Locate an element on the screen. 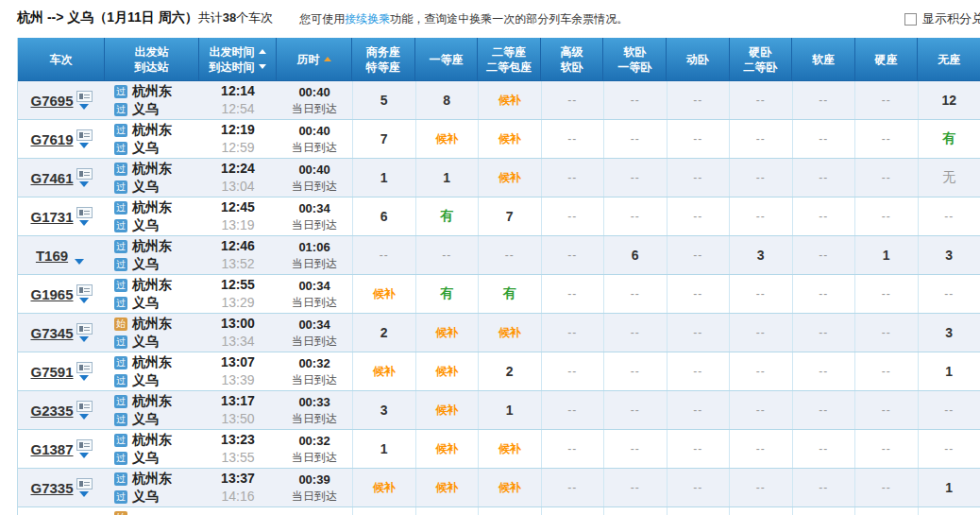 The width and height of the screenshot is (980, 515). seat-availability-cell: 7 is located at coordinates (383, 139).